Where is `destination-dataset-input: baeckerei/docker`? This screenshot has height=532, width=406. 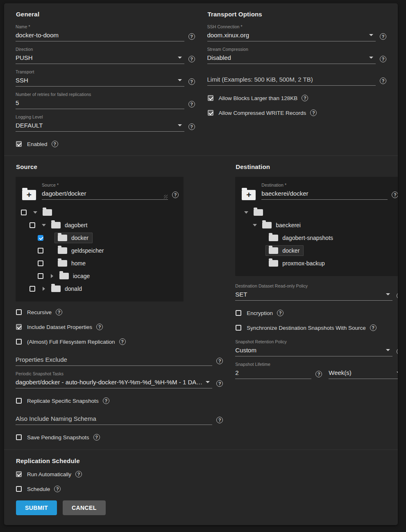 destination-dataset-input: baeckerei/docker is located at coordinates (324, 194).